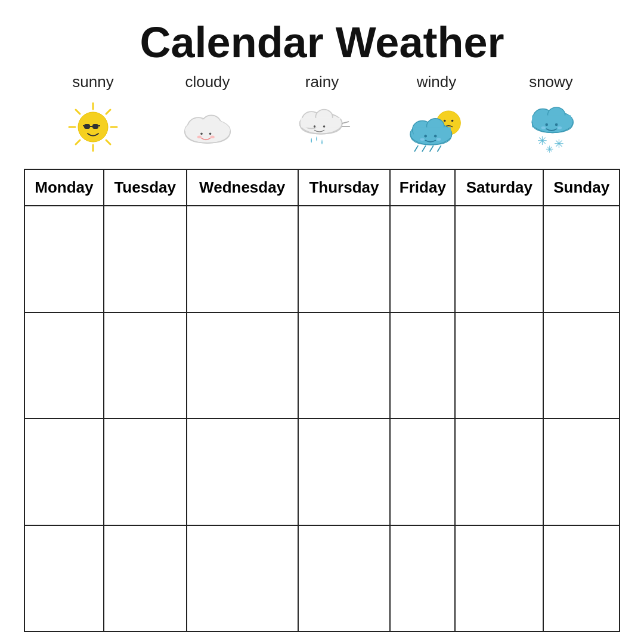 The height and width of the screenshot is (644, 644). I want to click on cell-row2-fri, so click(422, 366).